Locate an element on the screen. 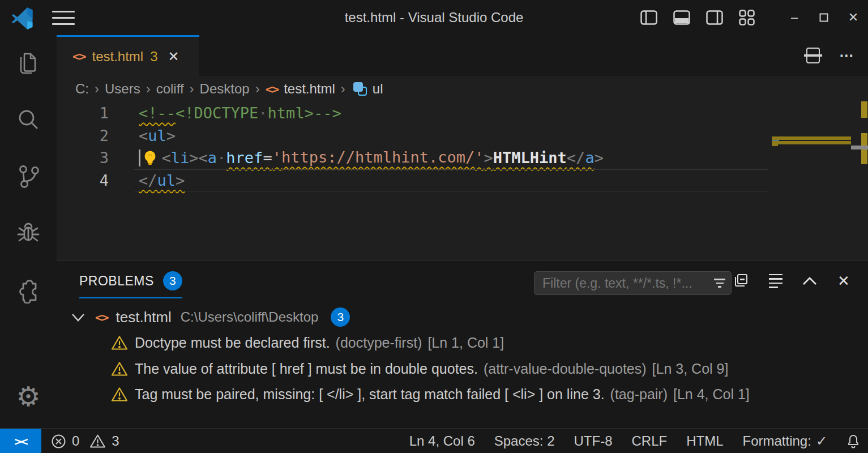  split-editor-icon is located at coordinates (813, 55).